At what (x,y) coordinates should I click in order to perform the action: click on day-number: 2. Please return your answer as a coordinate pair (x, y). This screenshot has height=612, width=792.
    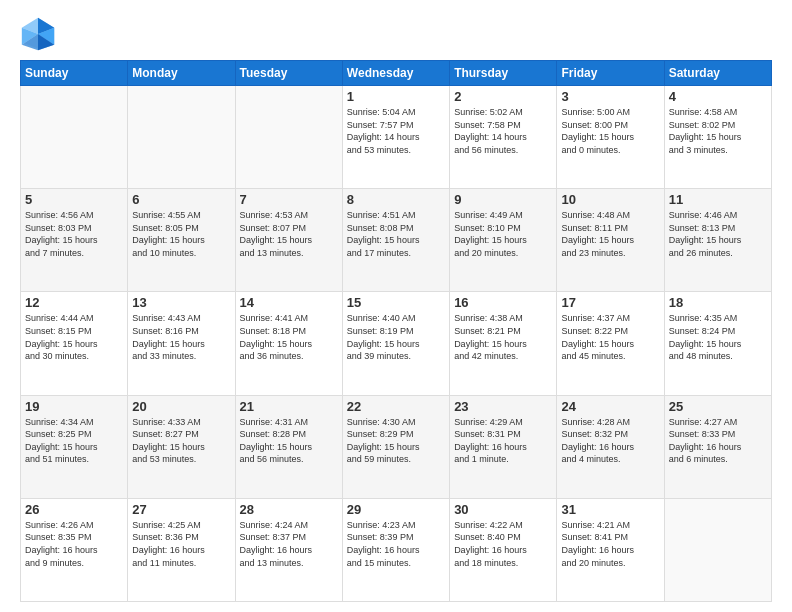
    Looking at the image, I should click on (503, 96).